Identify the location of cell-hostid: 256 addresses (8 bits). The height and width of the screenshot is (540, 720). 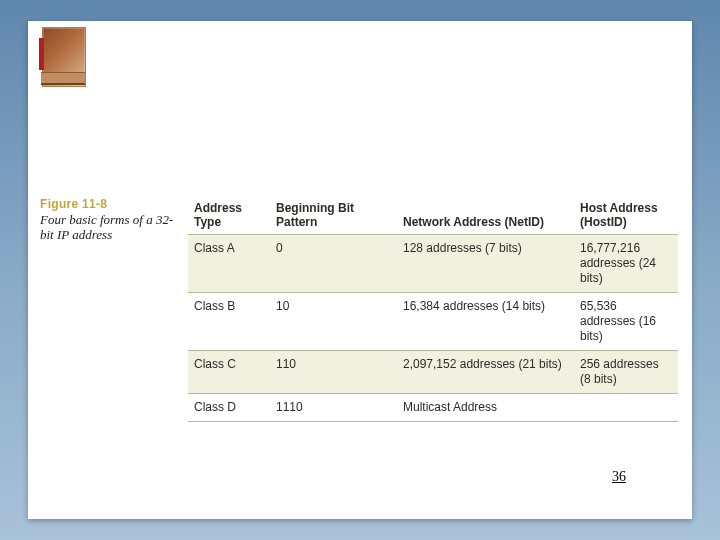
(626, 372).